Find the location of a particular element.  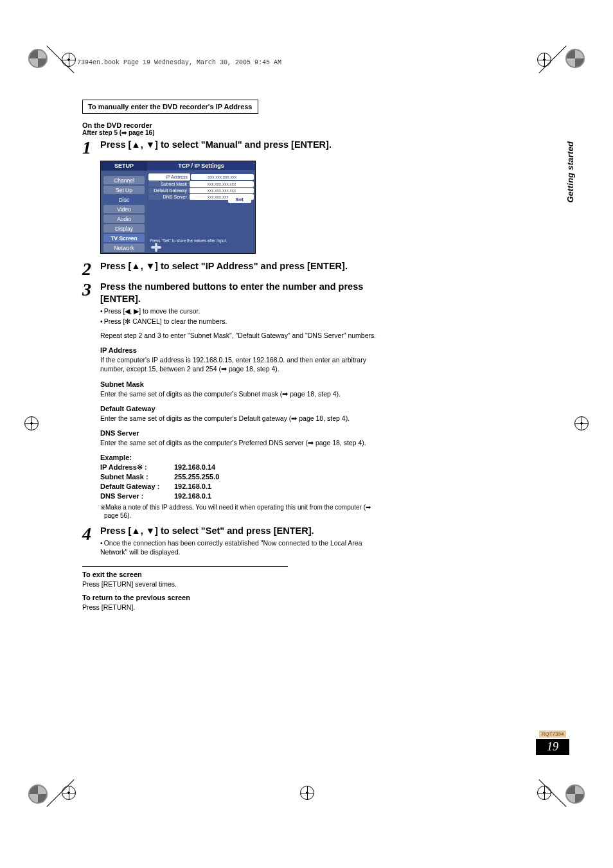

return-title: To return to the previous screen is located at coordinates (230, 598).